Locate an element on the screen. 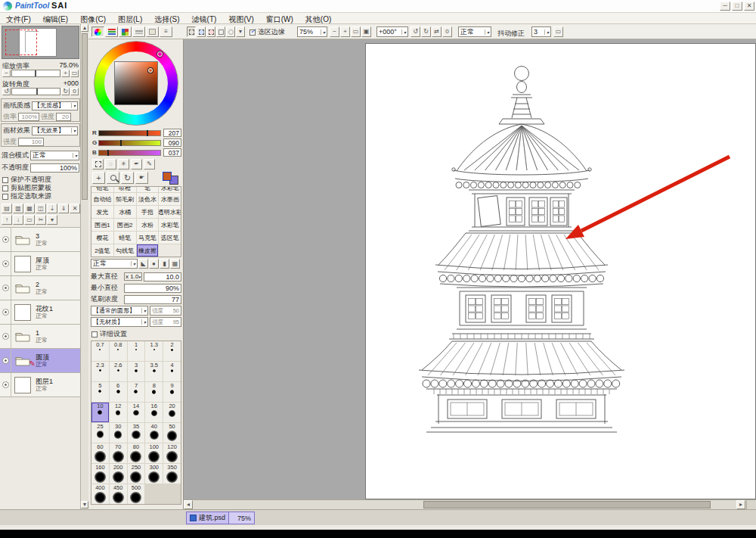  nav-zoom-slider is located at coordinates (36, 73).